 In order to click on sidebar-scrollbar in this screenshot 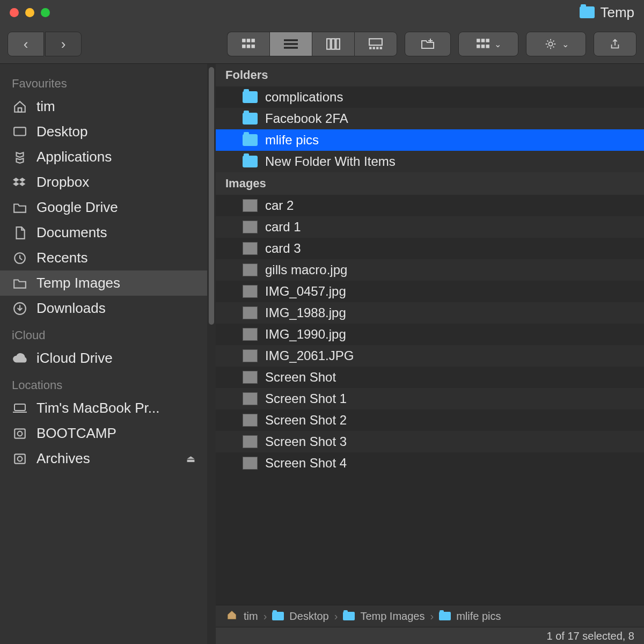, I will do `click(211, 354)`.